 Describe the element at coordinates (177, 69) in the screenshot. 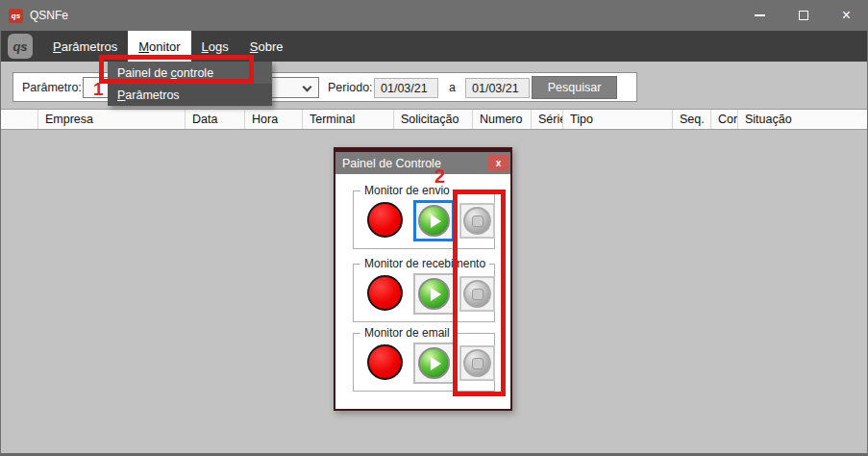

I see `annotation-box-step1` at that location.